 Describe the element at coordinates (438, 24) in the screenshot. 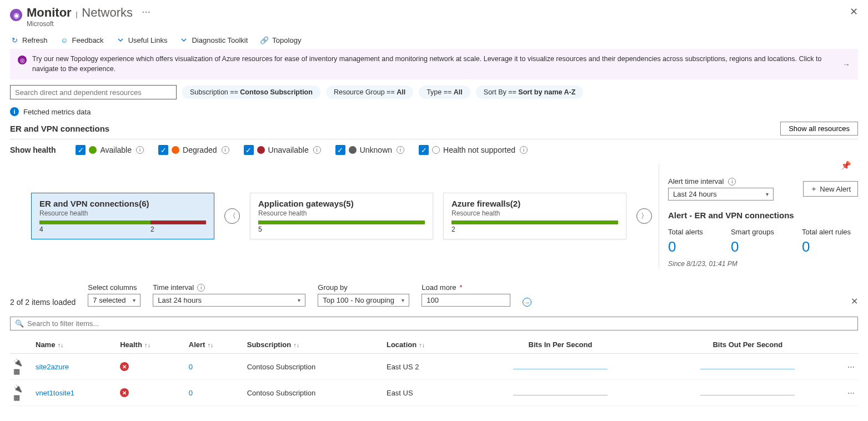

I see `vendor-label: Microsoft` at that location.